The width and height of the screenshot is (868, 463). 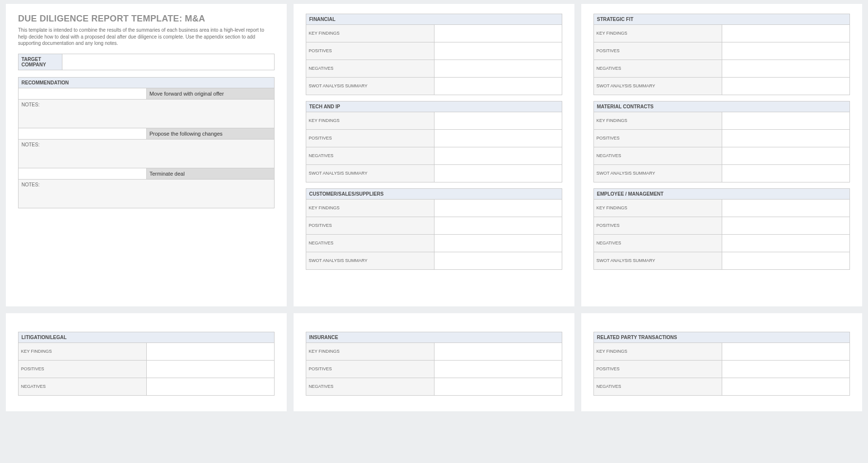 What do you see at coordinates (40, 61) in the screenshot?
I see `target-company-label: TARGET COMPANY` at bounding box center [40, 61].